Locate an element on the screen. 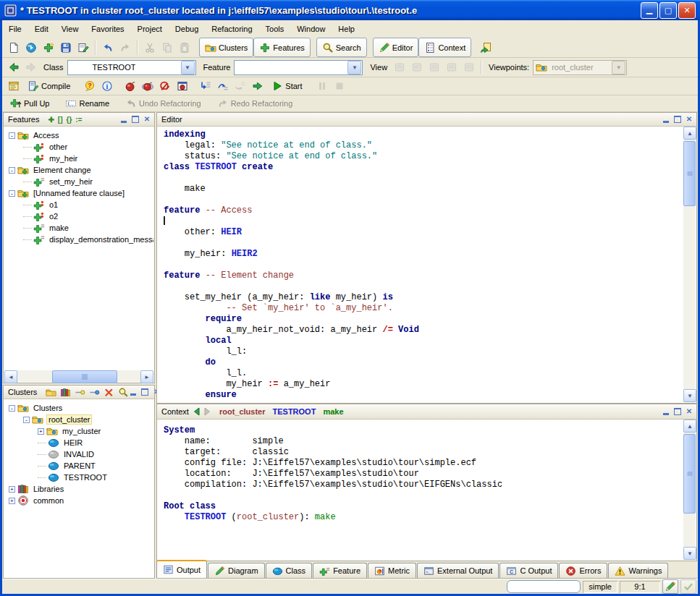 This screenshot has width=700, height=596. view-contract-button is located at coordinates (417, 67).